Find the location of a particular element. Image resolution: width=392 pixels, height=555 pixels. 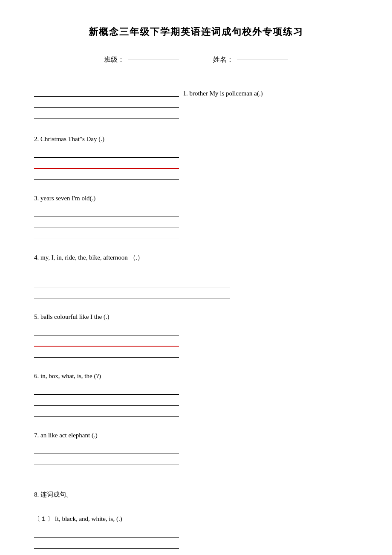

q8-header-prompt: 8. 连词成句。 is located at coordinates (196, 494).